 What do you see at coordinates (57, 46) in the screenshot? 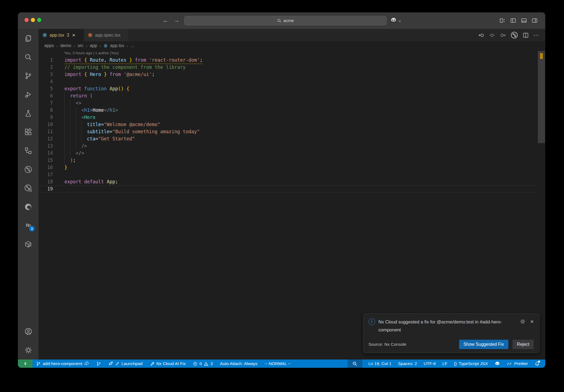
I see `chevron-right-icon: ›` at bounding box center [57, 46].